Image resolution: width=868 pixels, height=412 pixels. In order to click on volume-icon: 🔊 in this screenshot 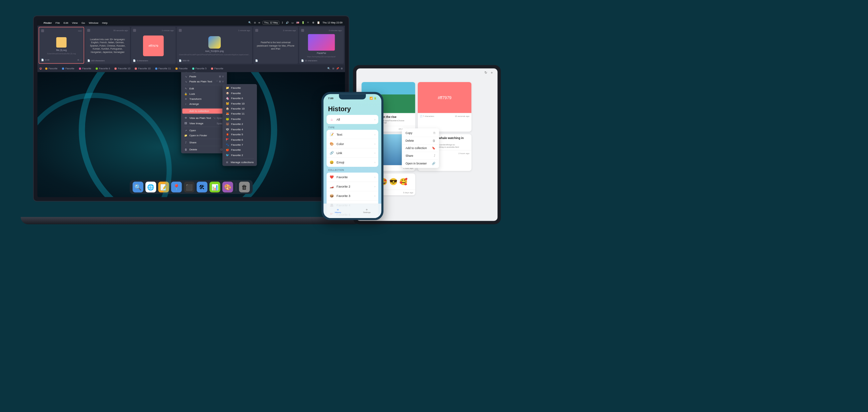, I will do `click(287, 23)`.